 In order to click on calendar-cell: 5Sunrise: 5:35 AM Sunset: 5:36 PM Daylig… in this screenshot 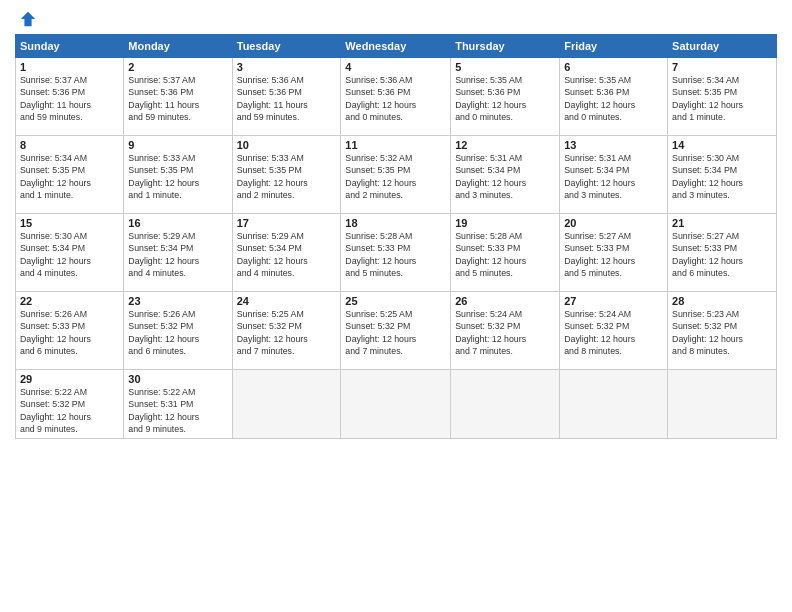, I will do `click(506, 97)`.